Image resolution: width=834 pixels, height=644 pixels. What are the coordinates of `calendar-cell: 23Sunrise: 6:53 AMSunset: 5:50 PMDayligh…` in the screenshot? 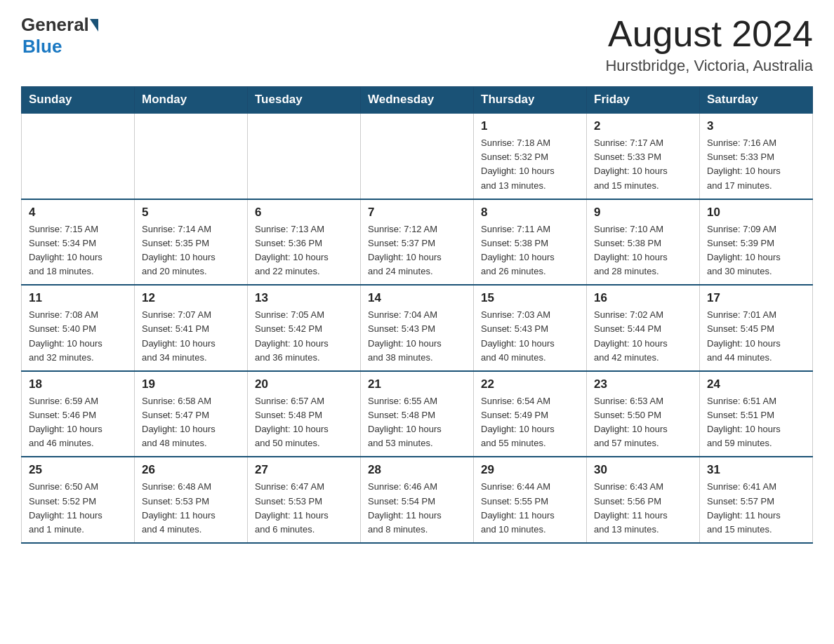 It's located at (643, 414).